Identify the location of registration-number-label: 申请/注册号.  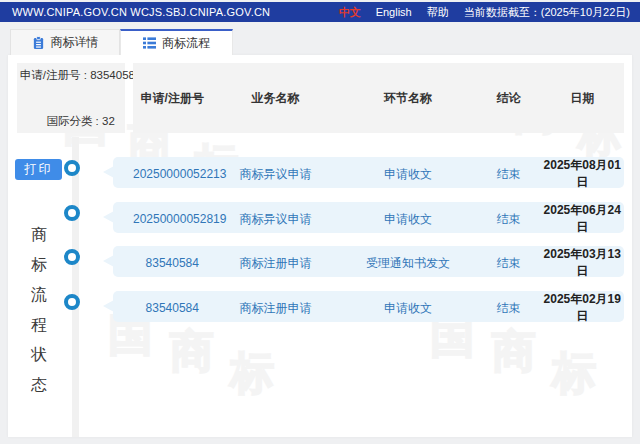
(50, 75).